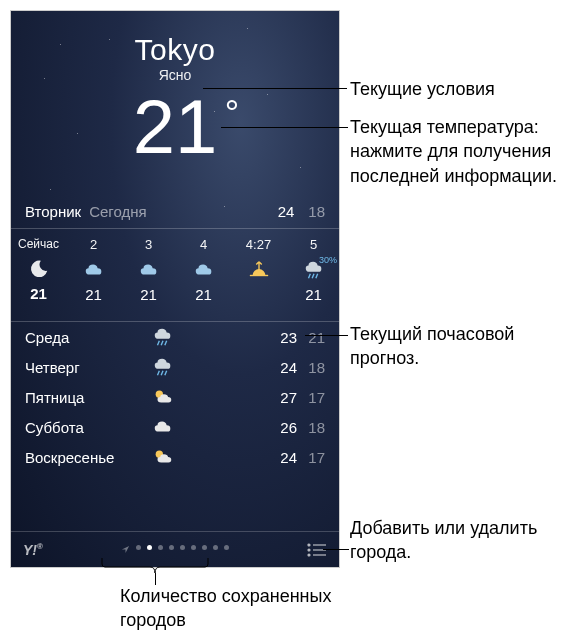 This screenshot has height=630, width=582. What do you see at coordinates (175, 47) in the screenshot?
I see `city-header: Tokyo Ясно` at bounding box center [175, 47].